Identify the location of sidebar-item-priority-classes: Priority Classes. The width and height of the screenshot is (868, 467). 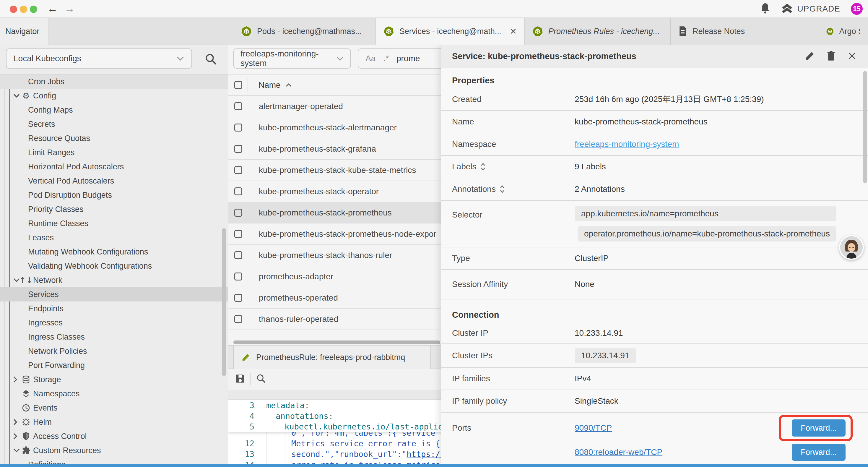
(114, 209).